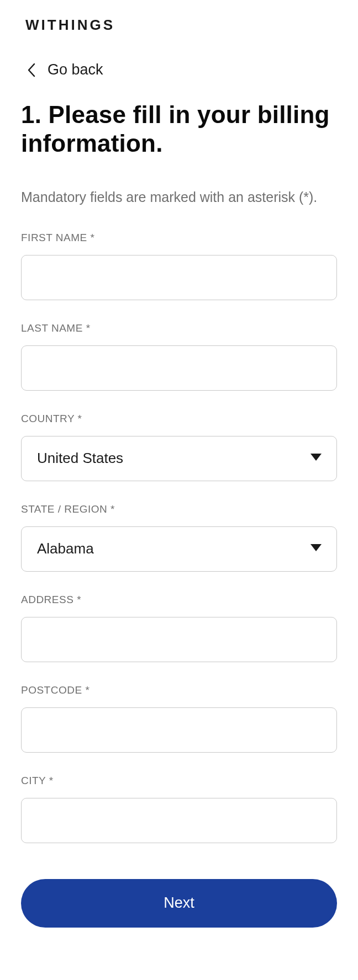  Describe the element at coordinates (179, 903) in the screenshot. I see `next-button: Next` at that location.